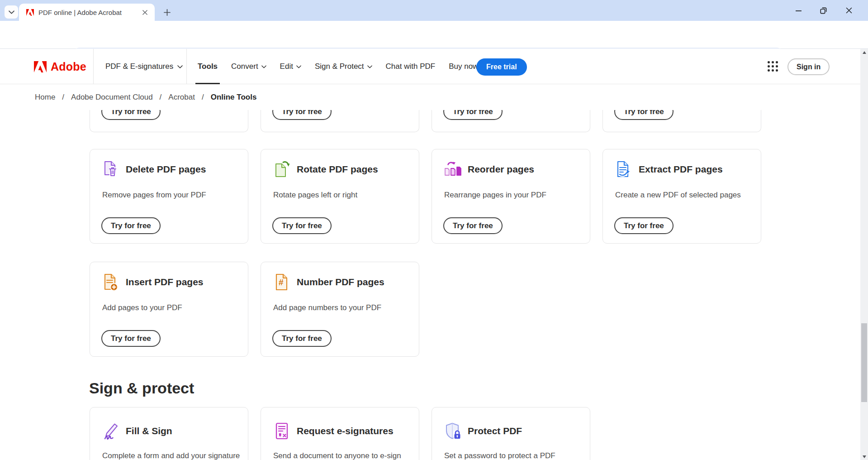 The image size is (868, 460). I want to click on fill-sign-pen-icon, so click(111, 431).